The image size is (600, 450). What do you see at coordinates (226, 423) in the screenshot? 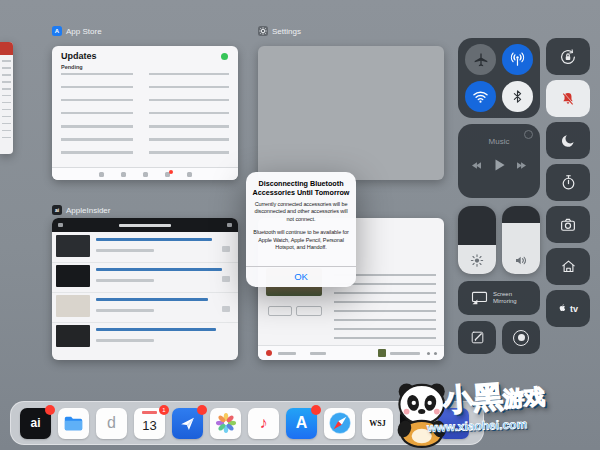
I see `photos-flower-icon` at bounding box center [226, 423].